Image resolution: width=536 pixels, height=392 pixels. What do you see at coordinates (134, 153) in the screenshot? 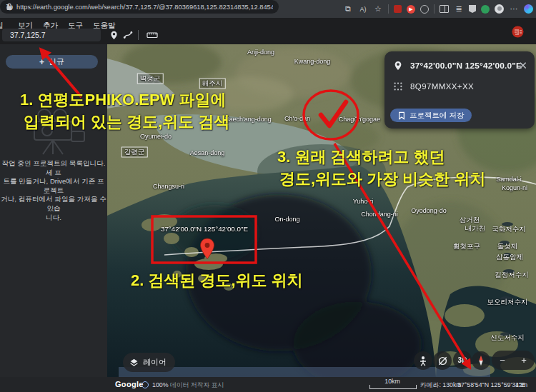
I see `map-label: 강령군` at bounding box center [134, 153].